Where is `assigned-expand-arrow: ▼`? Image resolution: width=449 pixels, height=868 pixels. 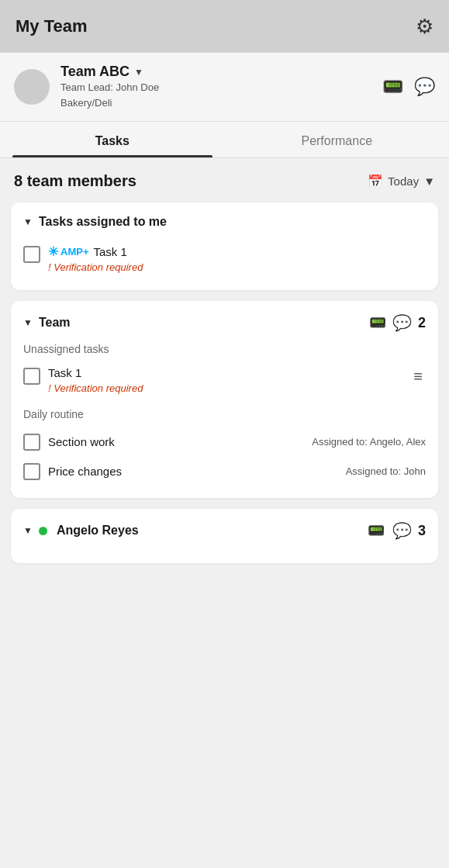 assigned-expand-arrow: ▼ is located at coordinates (28, 222).